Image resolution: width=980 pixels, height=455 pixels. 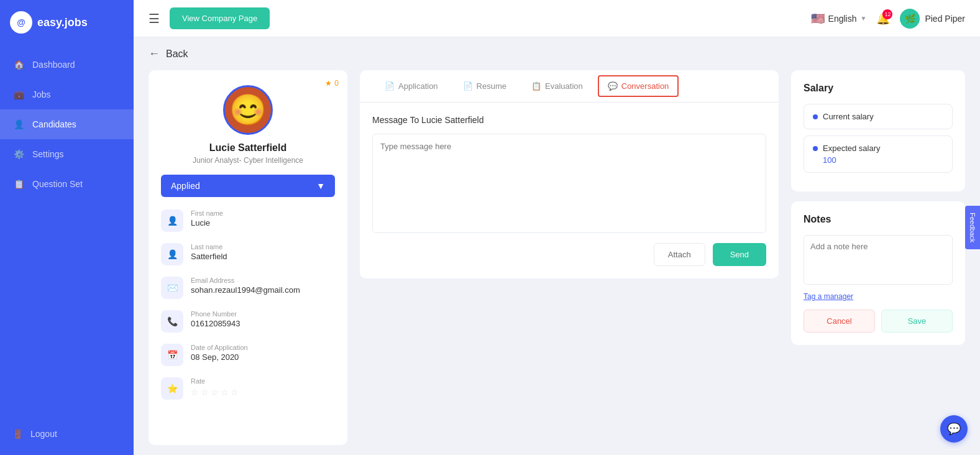 What do you see at coordinates (172, 355) in the screenshot?
I see `date-icon: 📅` at bounding box center [172, 355].